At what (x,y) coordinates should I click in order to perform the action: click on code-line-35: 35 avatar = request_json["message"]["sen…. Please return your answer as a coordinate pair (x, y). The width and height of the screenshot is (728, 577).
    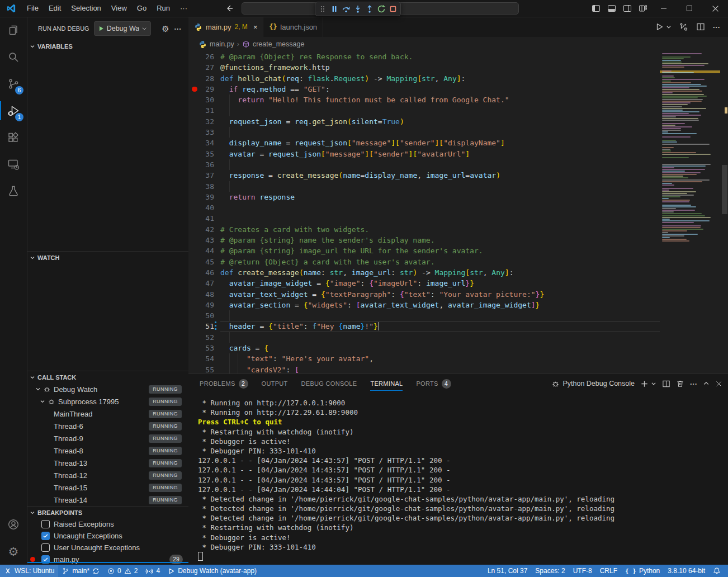
    Looking at the image, I should click on (458, 154).